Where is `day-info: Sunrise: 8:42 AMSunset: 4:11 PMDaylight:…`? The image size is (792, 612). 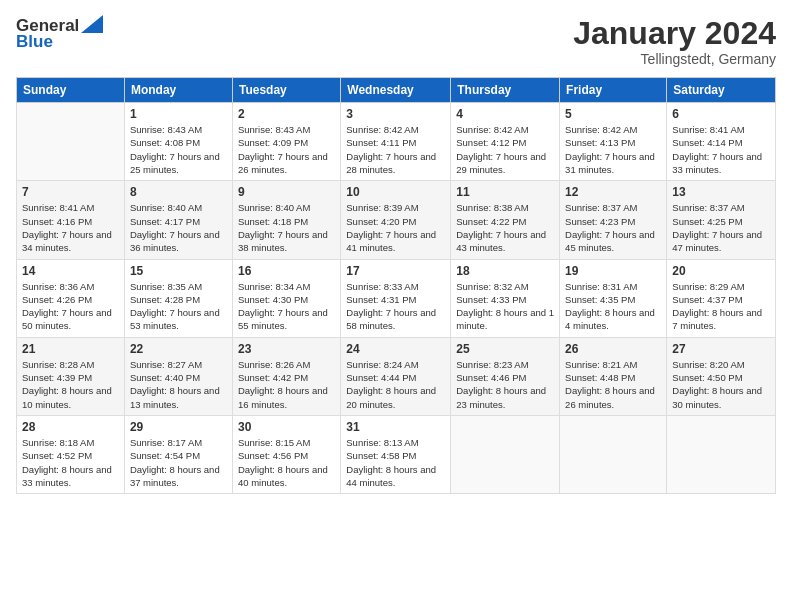 day-info: Sunrise: 8:42 AMSunset: 4:11 PMDaylight:… is located at coordinates (396, 150).